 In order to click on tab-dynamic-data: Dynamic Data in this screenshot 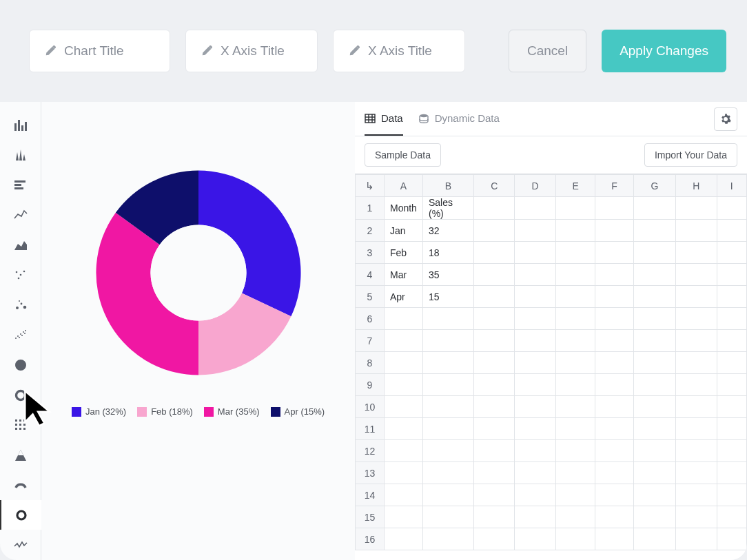, I will do `click(459, 118)`.